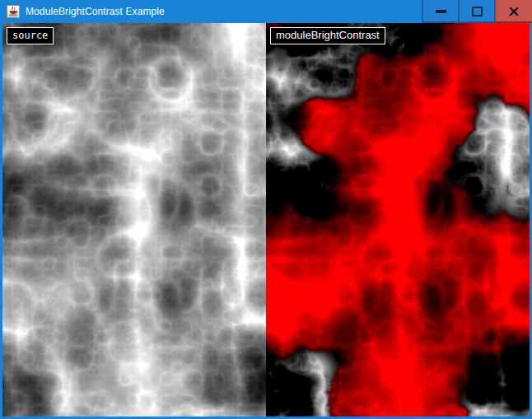  What do you see at coordinates (476, 12) in the screenshot?
I see `maximize-button` at bounding box center [476, 12].